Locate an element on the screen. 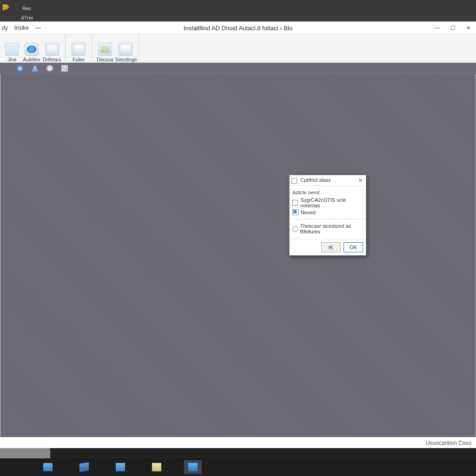  options-dialog: Cptifrict slass ✕ Adtcle nend SygrCA2cDT… is located at coordinates (328, 215).